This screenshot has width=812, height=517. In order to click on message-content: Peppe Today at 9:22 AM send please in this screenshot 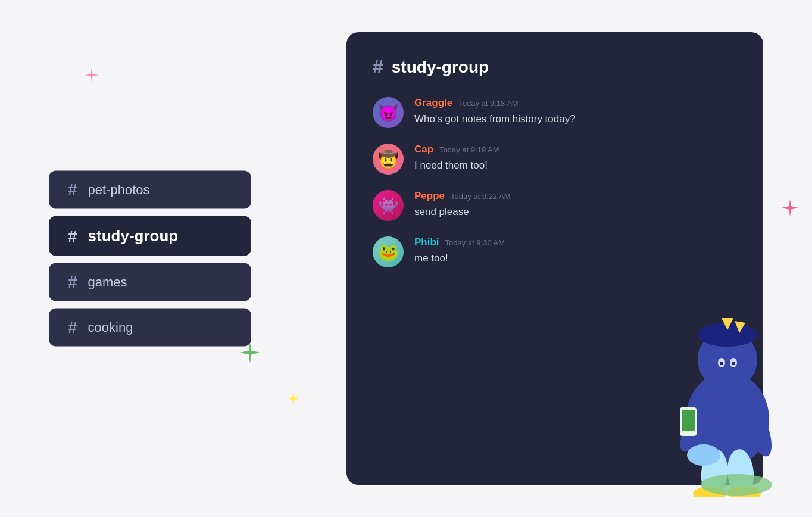, I will do `click(576, 205)`.